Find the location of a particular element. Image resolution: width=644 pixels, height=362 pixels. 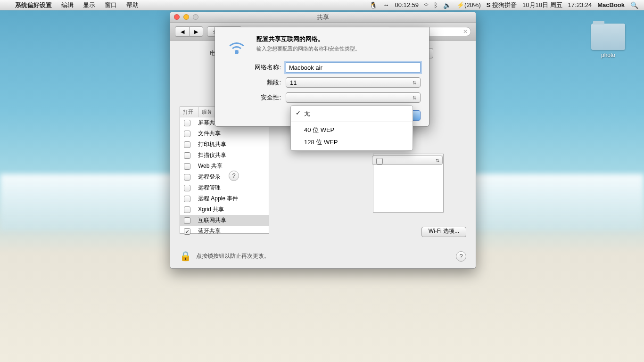

bluetooth-icon: ᛒ is located at coordinates (436, 5).